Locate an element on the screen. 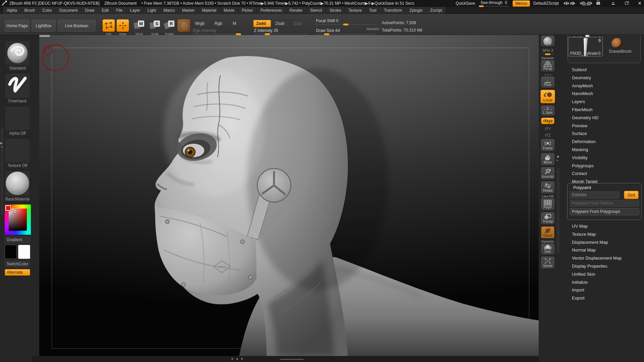 Image resolution: width=644 pixels, height=362 pixels. menu-material: Material is located at coordinates (209, 10).